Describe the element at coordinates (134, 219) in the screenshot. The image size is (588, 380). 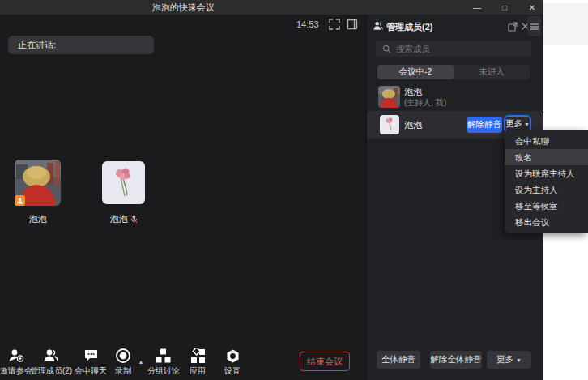
I see `mic-muted-icon` at that location.